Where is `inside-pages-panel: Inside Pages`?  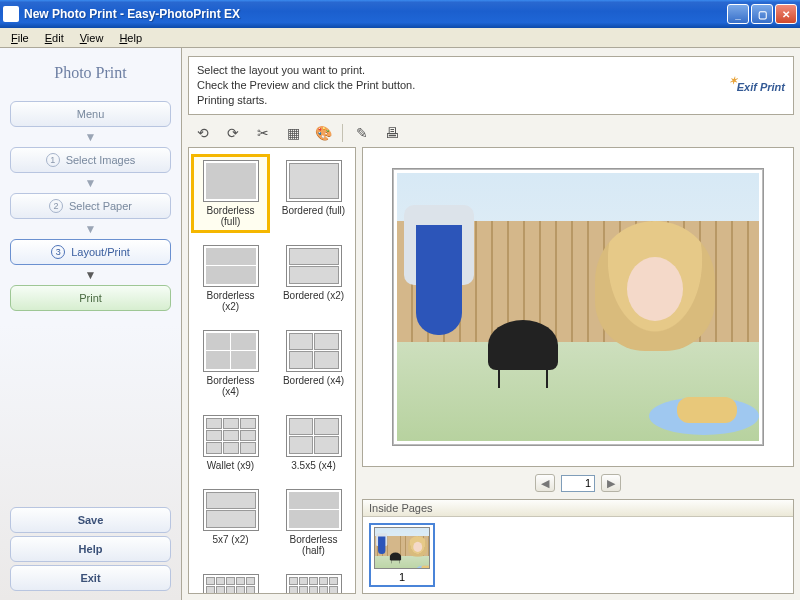 inside-pages-panel: Inside Pages is located at coordinates (578, 546).